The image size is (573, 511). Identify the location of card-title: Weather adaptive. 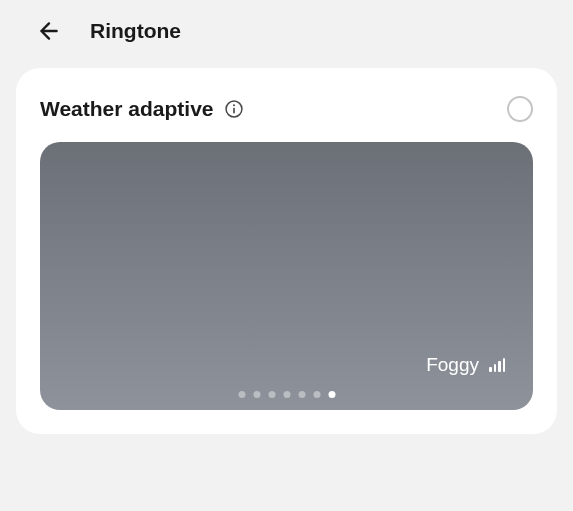
(127, 109).